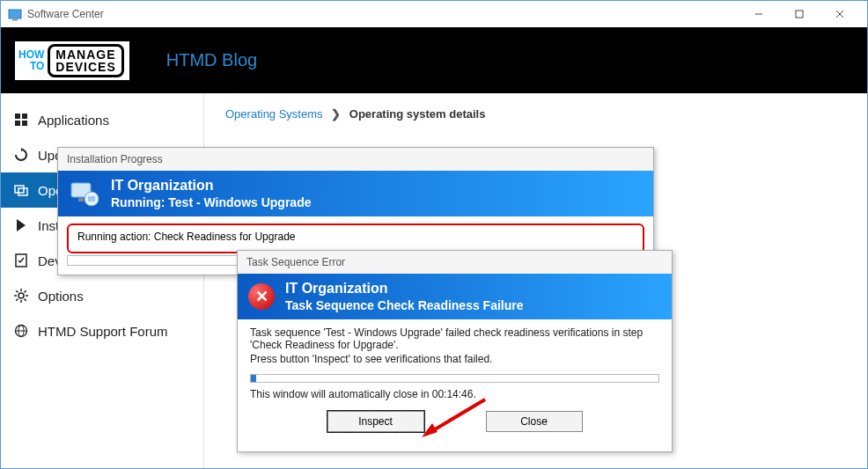 This screenshot has height=469, width=868. What do you see at coordinates (454, 378) in the screenshot?
I see `countdown-progress-bar` at bounding box center [454, 378].